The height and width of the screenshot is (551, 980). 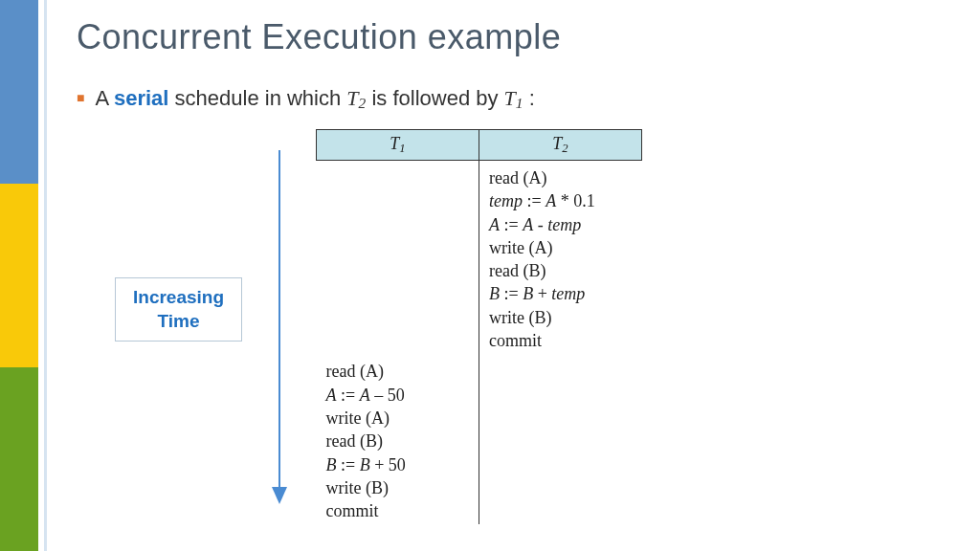 I want to click on table-row: read (A) A := A – 50 write (A) read (B) …, so click(x=479, y=439).